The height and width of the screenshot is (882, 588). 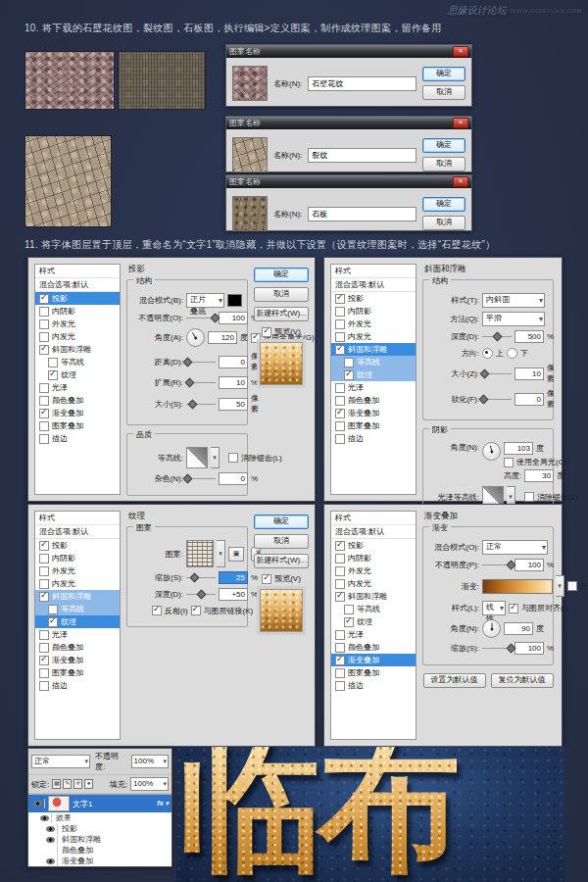 What do you see at coordinates (517, 353) in the screenshot?
I see `radio-option: 下` at bounding box center [517, 353].